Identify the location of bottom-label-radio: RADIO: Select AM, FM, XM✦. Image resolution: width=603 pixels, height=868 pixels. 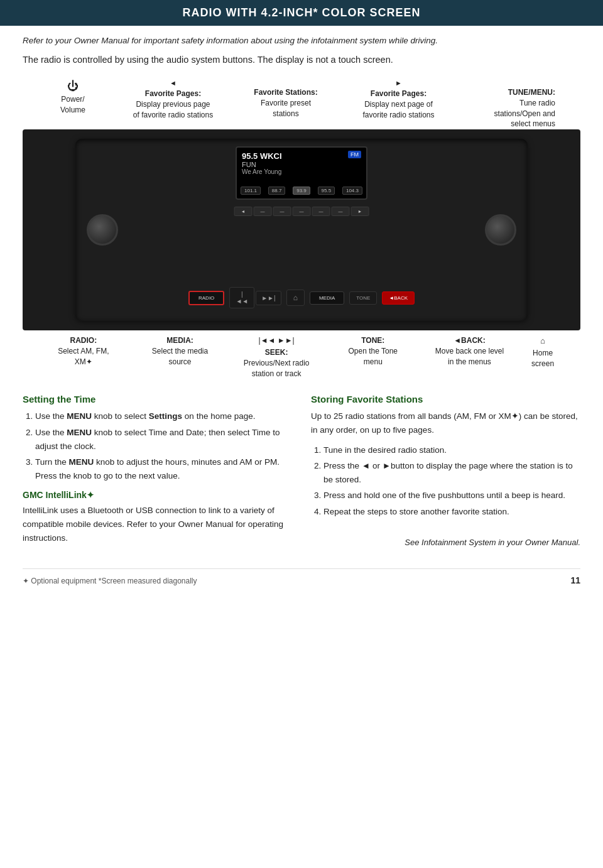
(84, 351).